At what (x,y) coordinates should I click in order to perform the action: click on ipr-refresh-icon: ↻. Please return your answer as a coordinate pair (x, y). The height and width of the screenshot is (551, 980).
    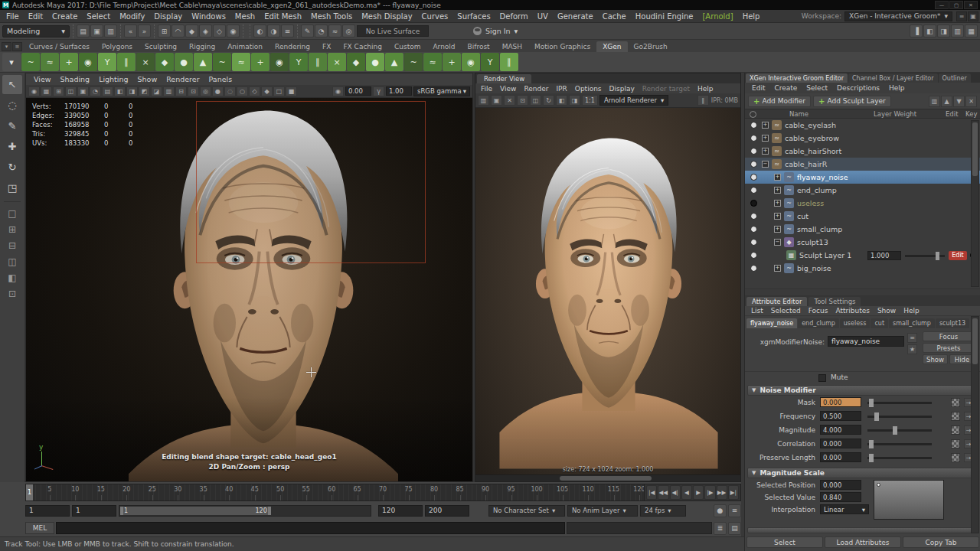
    Looking at the image, I should click on (548, 100).